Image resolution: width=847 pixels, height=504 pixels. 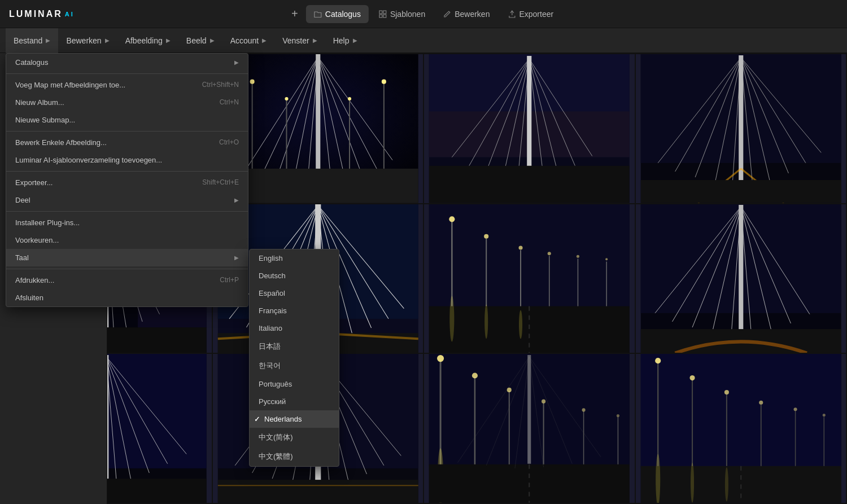 What do you see at coordinates (294, 437) in the screenshot?
I see `lang-chinese-simplified: 中文(简体)` at bounding box center [294, 437].